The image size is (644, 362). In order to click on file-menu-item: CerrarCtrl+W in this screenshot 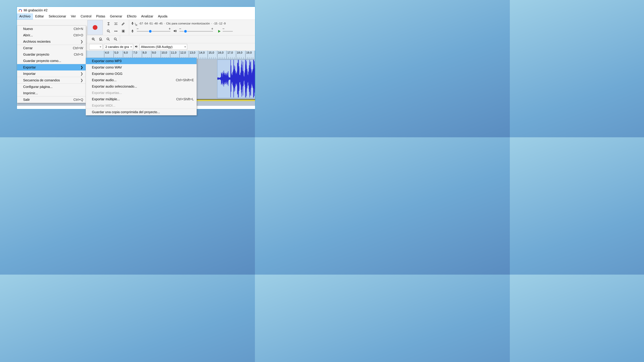, I will do `click(52, 48)`.